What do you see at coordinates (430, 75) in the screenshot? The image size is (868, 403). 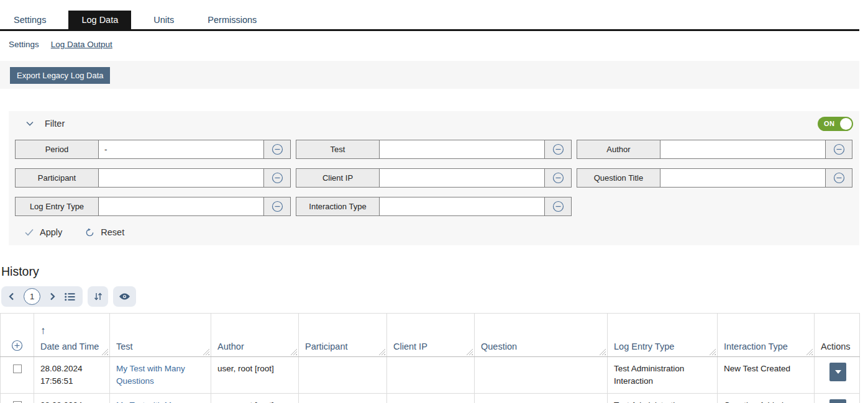 I see `toolbar: Export Legacy Log Data` at bounding box center [430, 75].